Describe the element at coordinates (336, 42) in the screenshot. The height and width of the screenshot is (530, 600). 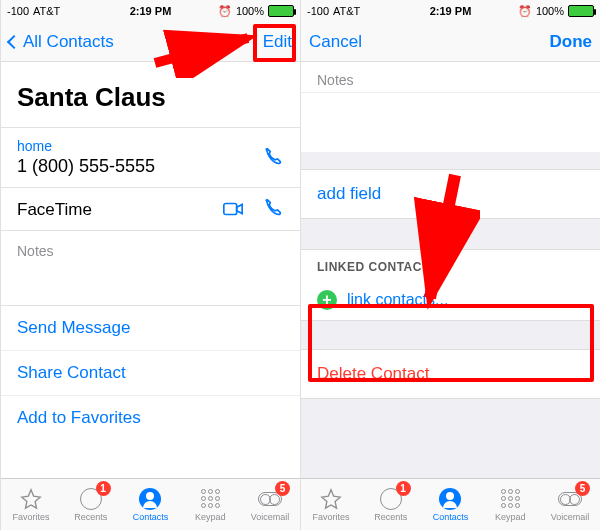
I see `cancel-label: Cancel` at that location.